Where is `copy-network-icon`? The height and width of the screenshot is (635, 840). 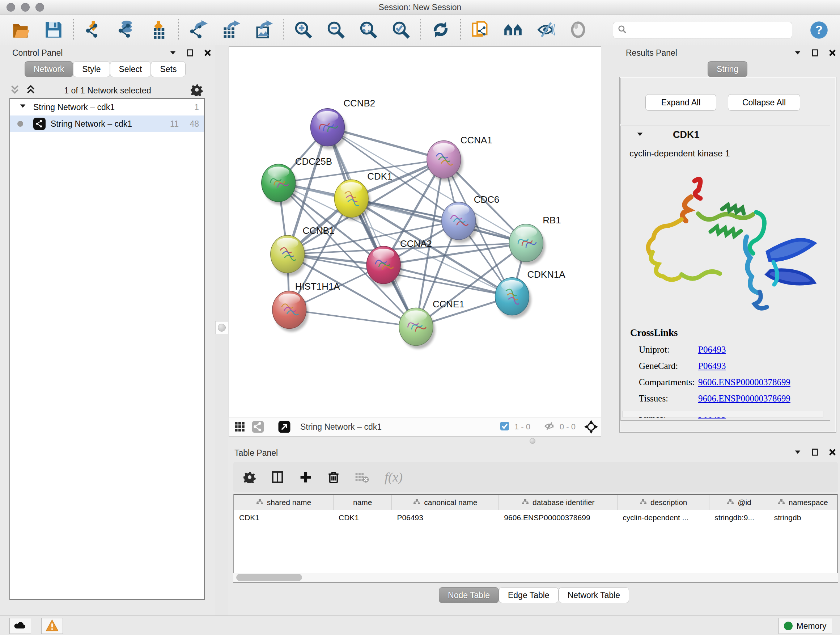
copy-network-icon is located at coordinates (480, 30).